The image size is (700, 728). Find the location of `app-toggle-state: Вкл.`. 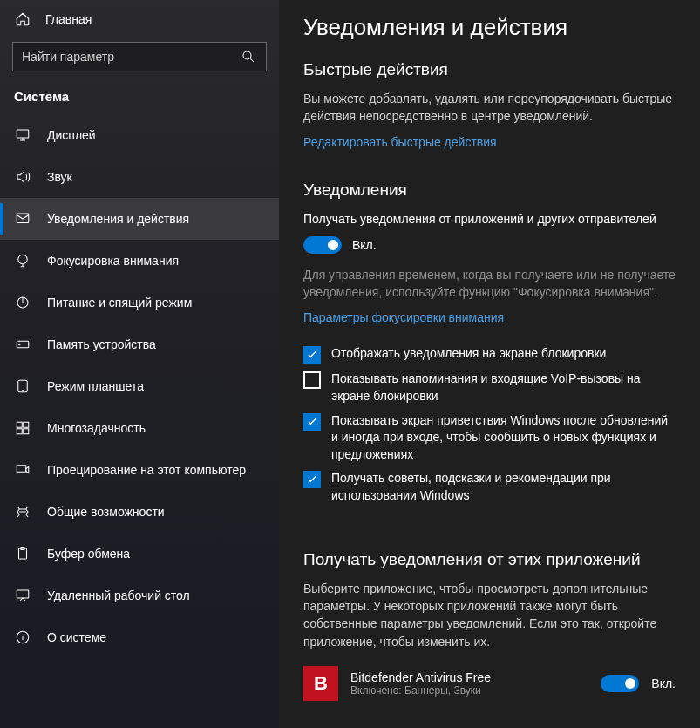

app-toggle-state: Вкл. is located at coordinates (663, 684).